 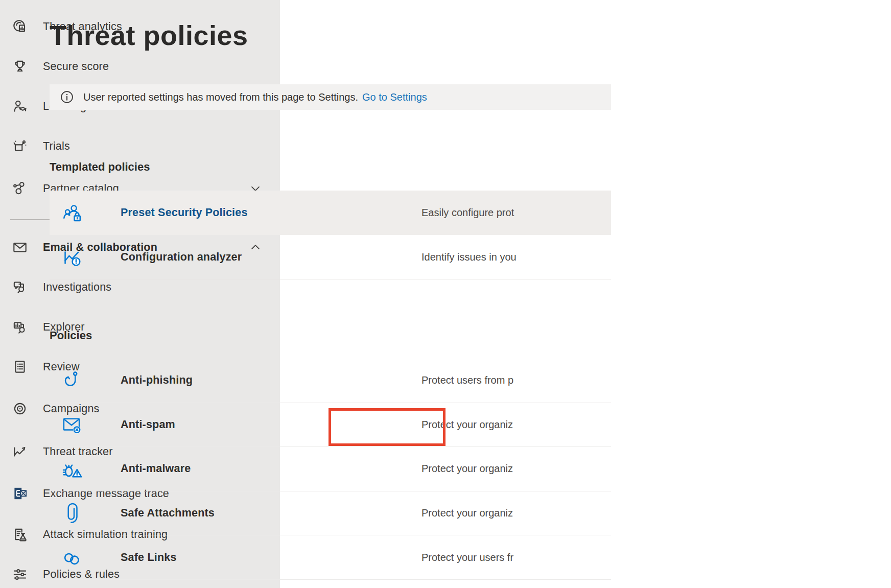 What do you see at coordinates (20, 452) in the screenshot?
I see `threat-tracker-icon` at bounding box center [20, 452].